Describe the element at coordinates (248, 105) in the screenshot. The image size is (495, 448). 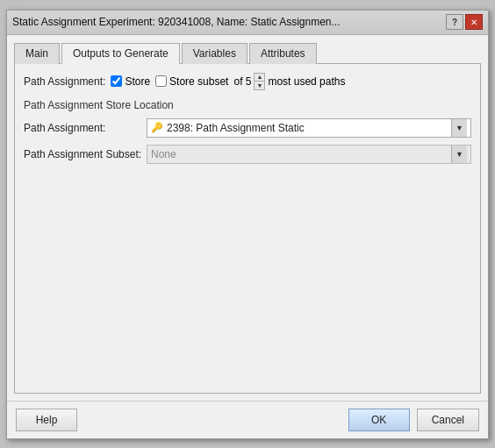
I see `store-location-header: Path Assignment Store Location` at that location.